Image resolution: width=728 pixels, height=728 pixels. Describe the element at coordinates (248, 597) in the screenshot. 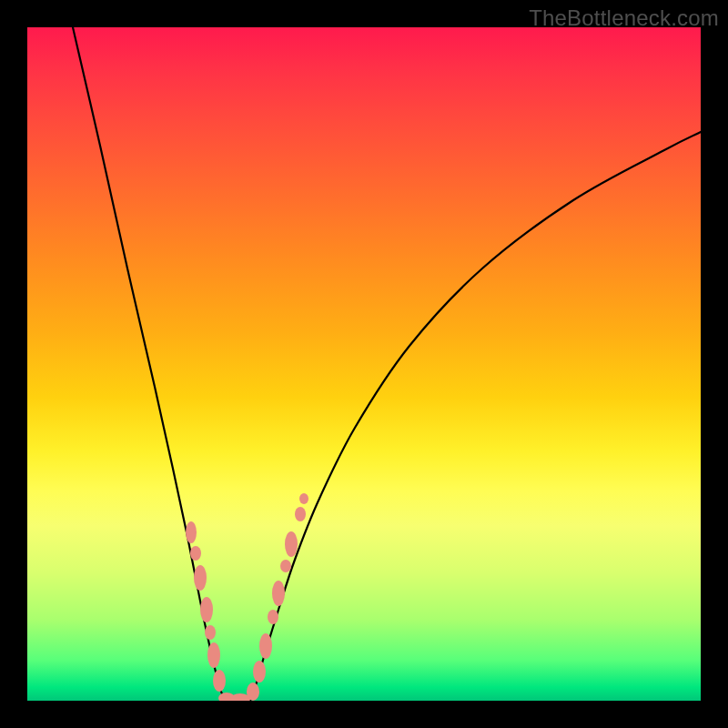

I see `highlight-markers` at that location.